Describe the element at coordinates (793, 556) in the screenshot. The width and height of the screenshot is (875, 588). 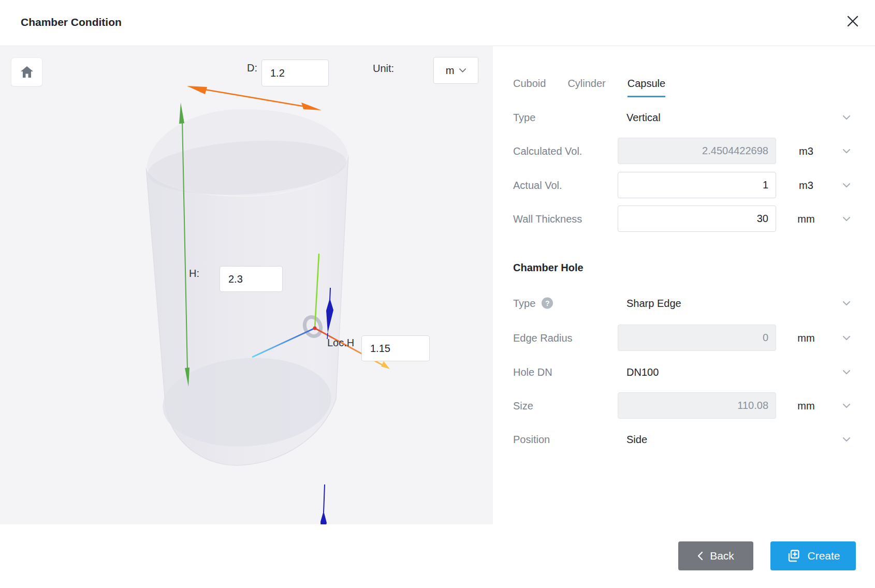
I see `create-copy-plus-icon` at that location.